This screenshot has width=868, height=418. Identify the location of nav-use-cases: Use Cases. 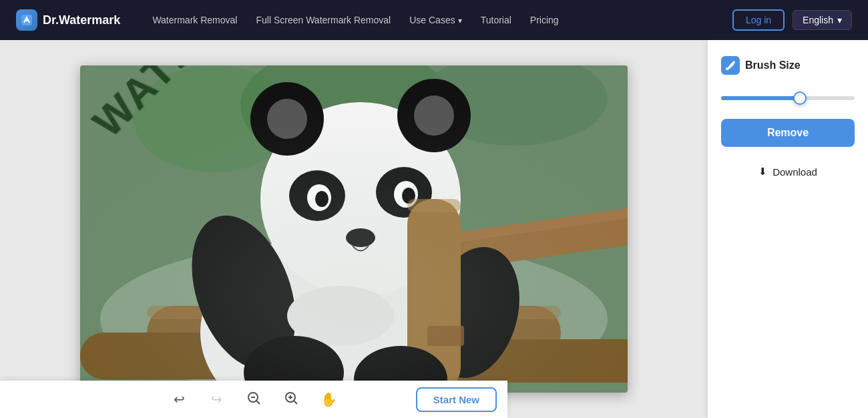
(435, 20).